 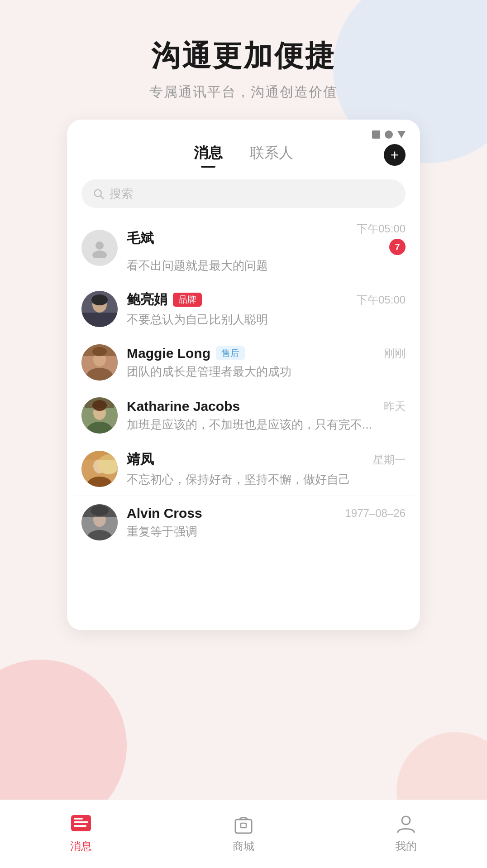 I want to click on mine-tab-icon, so click(x=406, y=824).